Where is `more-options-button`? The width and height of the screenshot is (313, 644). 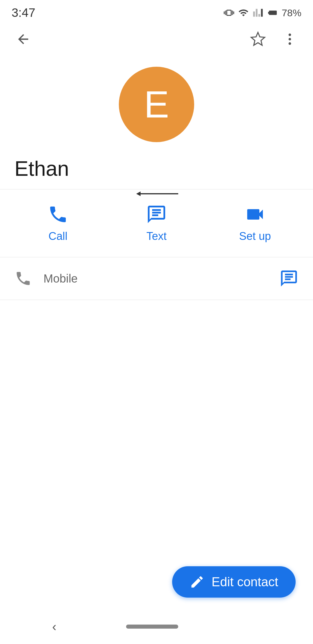 more-options-button is located at coordinates (290, 39).